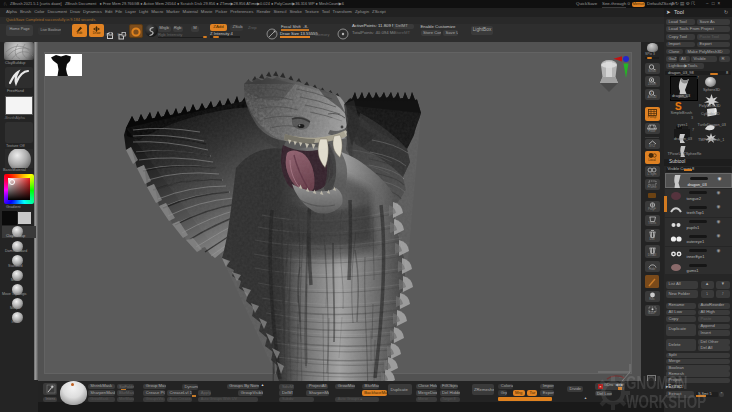 Image resolution: width=732 pixels, height=412 pixels. I want to click on svg-text: 1, so click(651, 93).